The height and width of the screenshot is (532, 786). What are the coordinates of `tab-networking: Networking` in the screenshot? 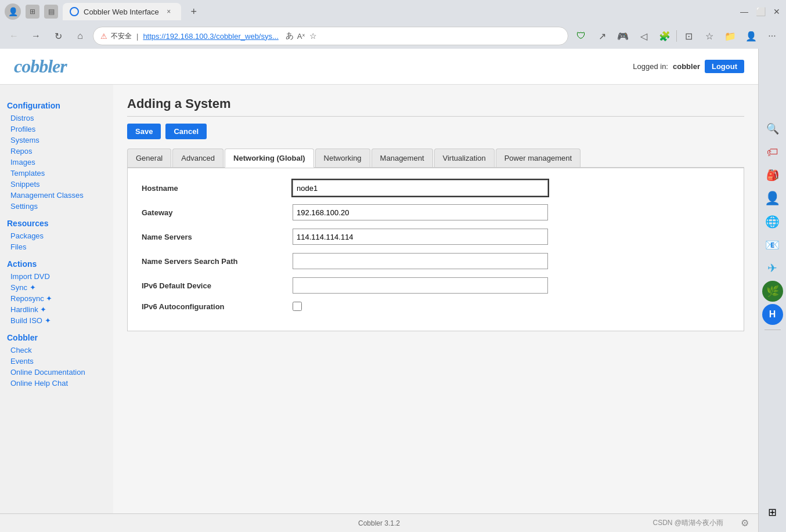 It's located at (342, 158).